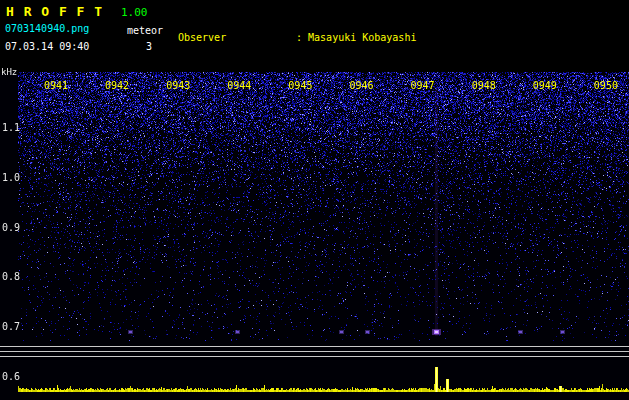 The height and width of the screenshot is (400, 629). I want to click on freq-tick-0.9: 0.9, so click(11, 228).